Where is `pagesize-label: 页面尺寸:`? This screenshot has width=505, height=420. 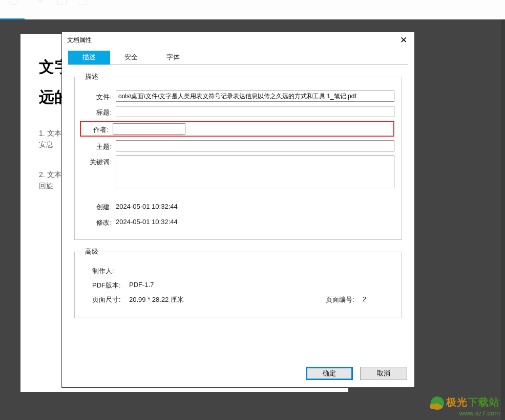 pagesize-label: 页面尺寸: is located at coordinates (111, 300).